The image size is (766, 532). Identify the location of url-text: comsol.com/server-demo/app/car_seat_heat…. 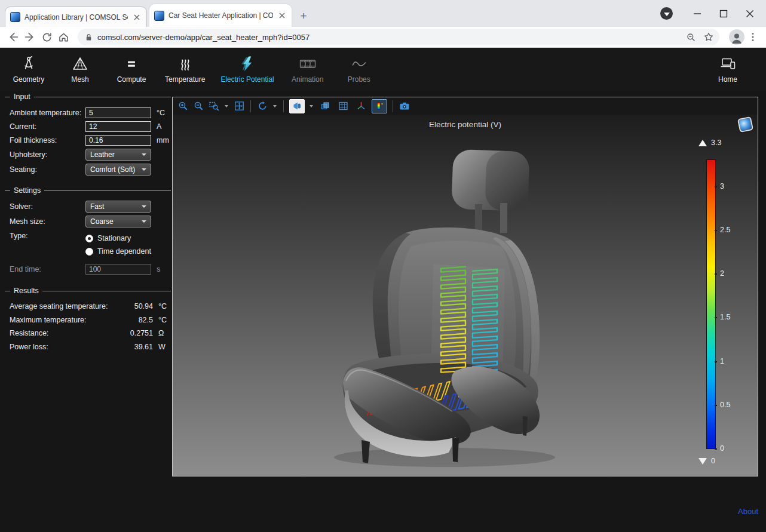
(203, 37).